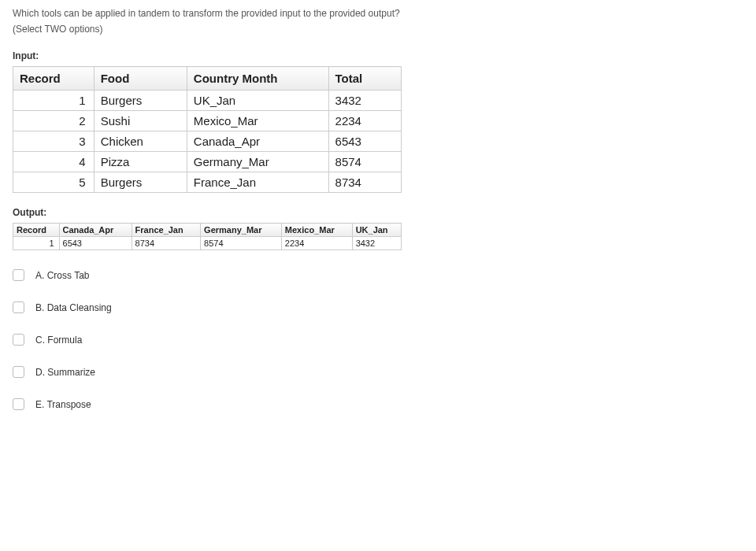 The width and height of the screenshot is (756, 551). Describe the element at coordinates (365, 121) in the screenshot. I see `cell-total: 2234` at that location.